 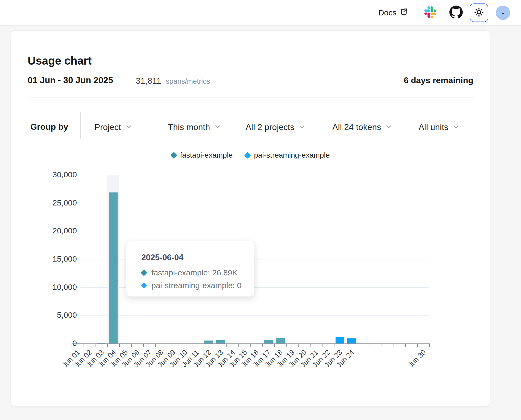 What do you see at coordinates (206, 155) in the screenshot?
I see `legend-label: fastapi-example` at bounding box center [206, 155].